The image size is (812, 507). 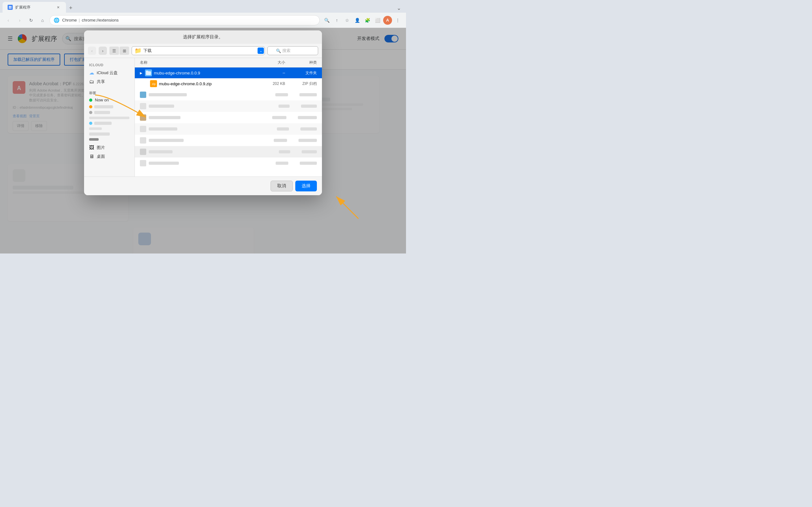 I want to click on location-chevron: ⌄, so click(x=261, y=51).